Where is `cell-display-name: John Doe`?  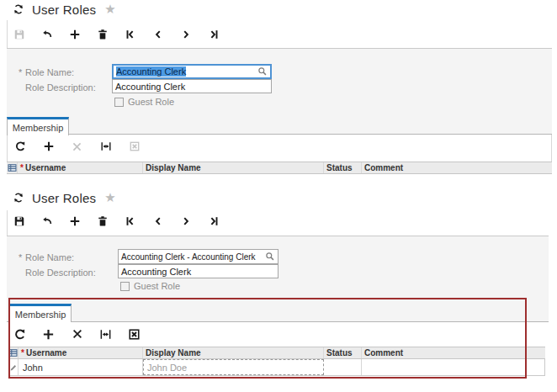
cell-display-name: John Doe is located at coordinates (234, 367).